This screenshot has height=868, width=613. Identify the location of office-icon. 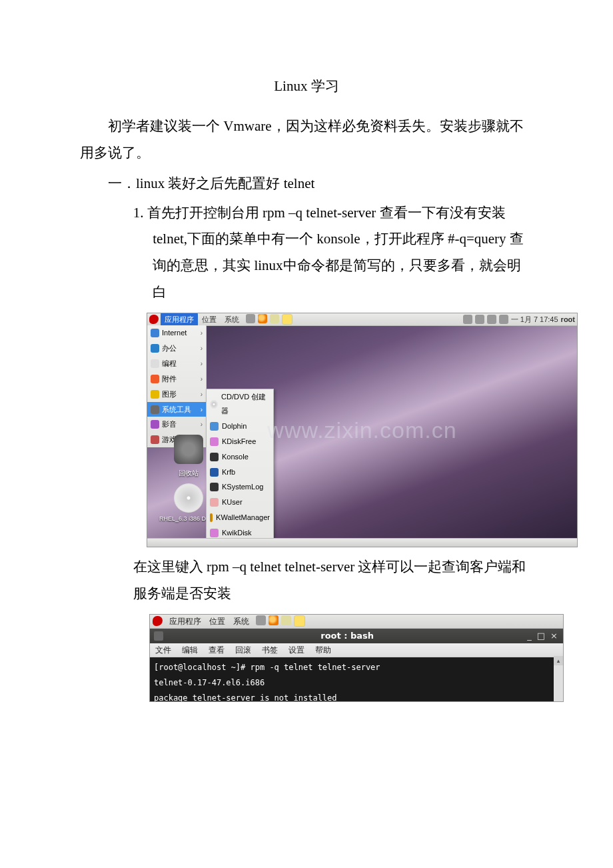
(155, 348).